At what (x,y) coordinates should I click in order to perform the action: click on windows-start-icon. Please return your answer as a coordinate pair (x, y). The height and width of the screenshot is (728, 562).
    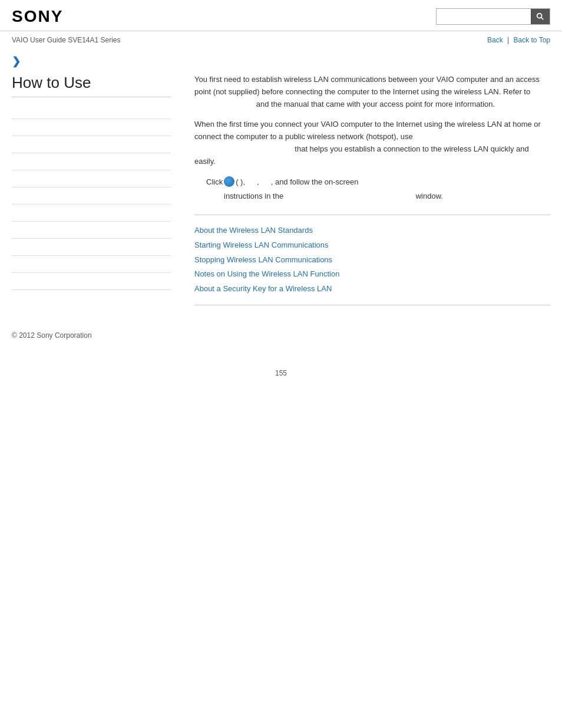
    Looking at the image, I should click on (229, 182).